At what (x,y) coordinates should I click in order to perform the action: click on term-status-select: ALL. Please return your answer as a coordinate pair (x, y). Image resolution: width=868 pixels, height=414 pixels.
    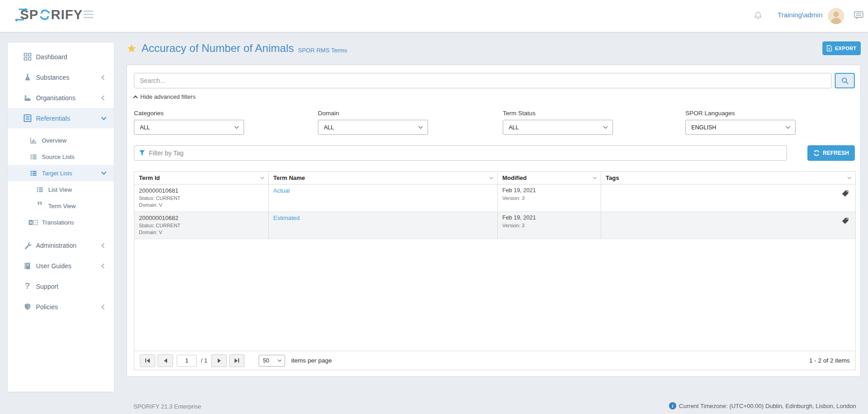
    Looking at the image, I should click on (558, 128).